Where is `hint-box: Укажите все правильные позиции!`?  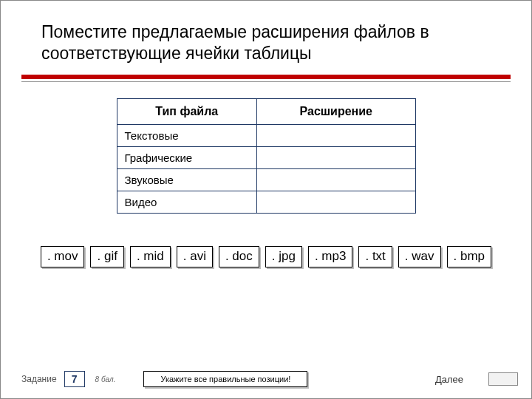
hint-box: Укажите все правильные позиции! is located at coordinates (225, 379).